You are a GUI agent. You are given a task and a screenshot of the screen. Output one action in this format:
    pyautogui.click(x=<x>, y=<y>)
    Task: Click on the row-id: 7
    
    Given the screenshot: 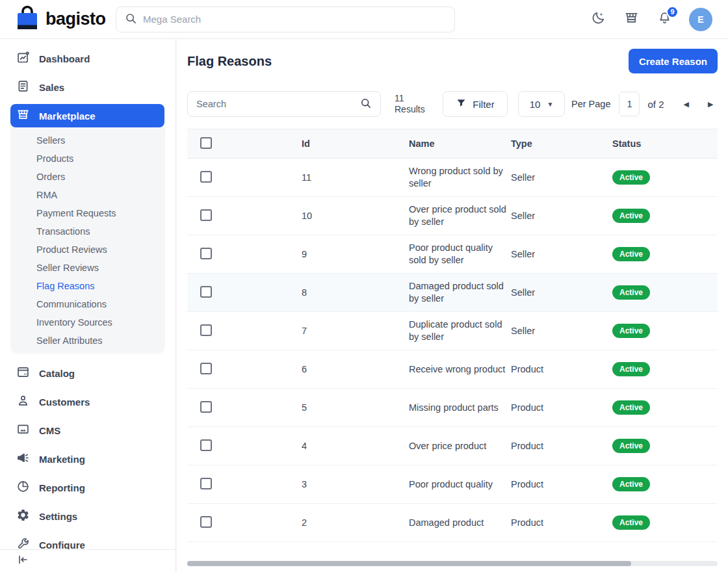 What is the action you would take?
    pyautogui.click(x=355, y=331)
    